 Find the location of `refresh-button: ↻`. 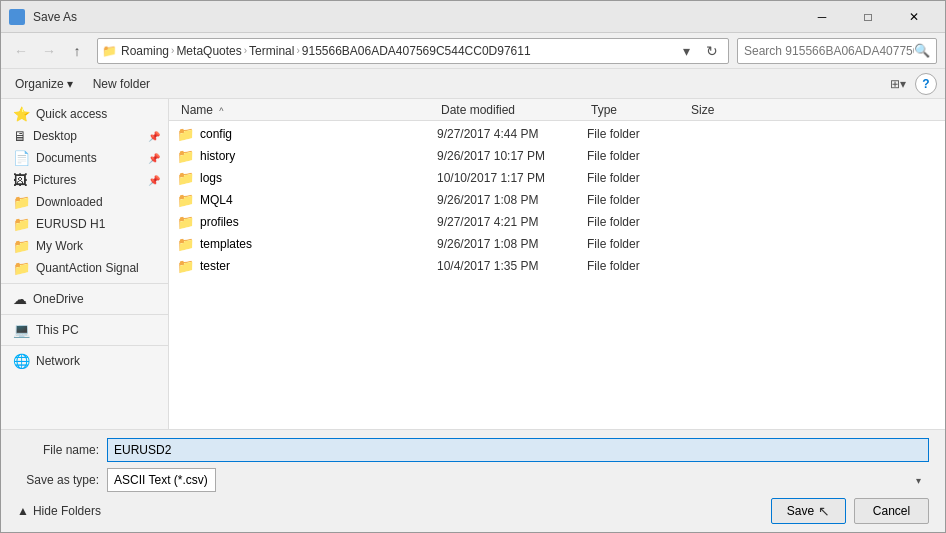

refresh-button: ↻ is located at coordinates (712, 51).